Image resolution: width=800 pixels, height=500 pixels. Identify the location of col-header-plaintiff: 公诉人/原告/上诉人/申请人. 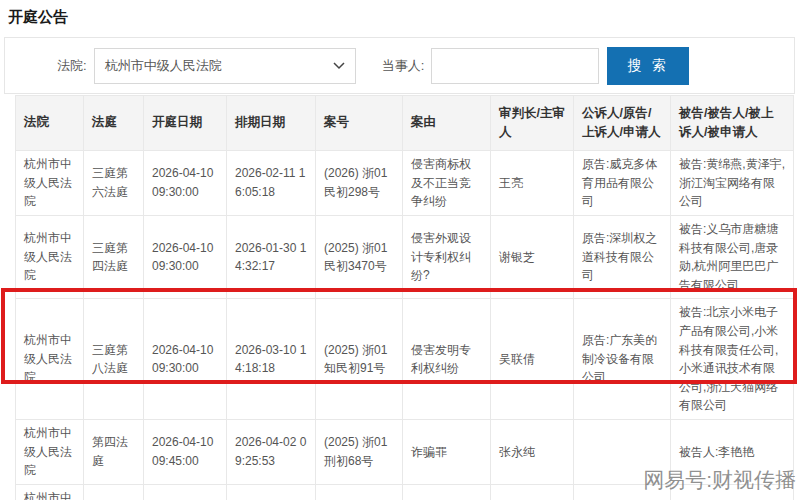
(622, 124).